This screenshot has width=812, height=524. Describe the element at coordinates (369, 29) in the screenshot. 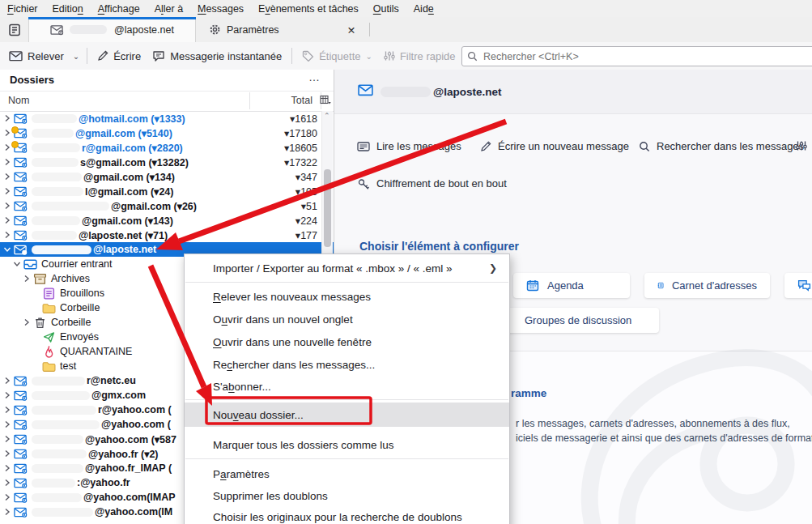

I see `tab-divider` at that location.